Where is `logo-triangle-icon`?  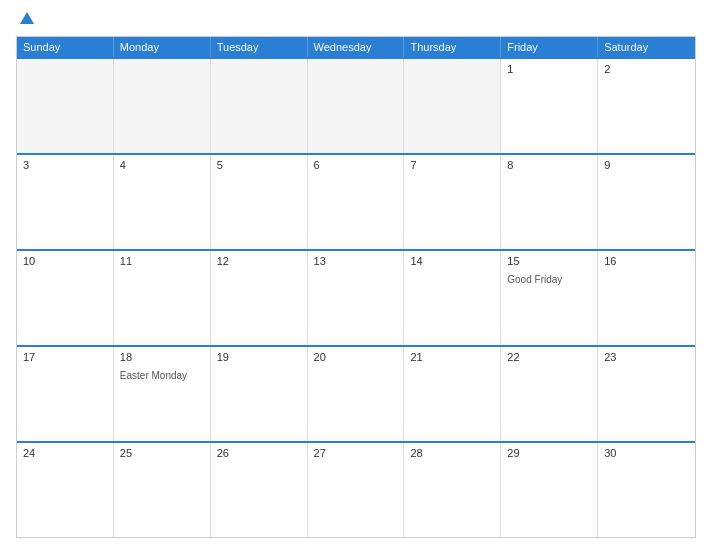
logo-triangle-icon is located at coordinates (27, 18).